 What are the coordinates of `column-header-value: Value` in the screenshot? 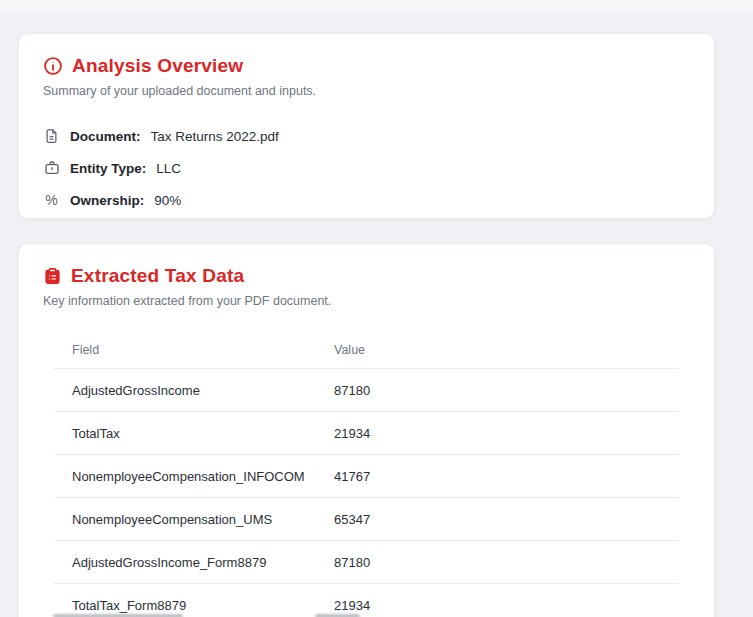 It's located at (498, 350).